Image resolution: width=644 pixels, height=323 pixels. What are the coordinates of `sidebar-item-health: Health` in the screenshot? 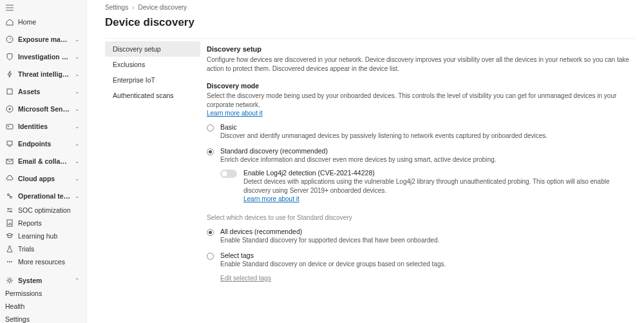 It's located at (43, 306).